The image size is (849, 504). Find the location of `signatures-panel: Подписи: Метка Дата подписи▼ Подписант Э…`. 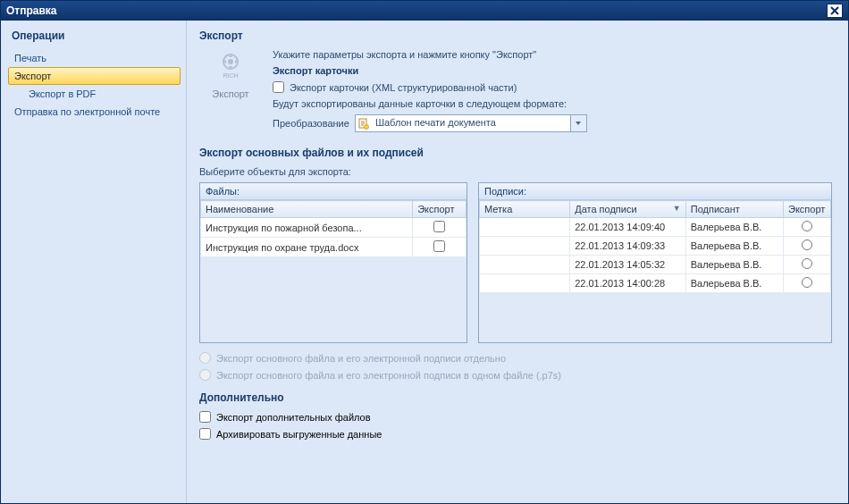

signatures-panel: Подписи: Метка Дата подписи▼ Подписант Э… is located at coordinates (655, 263).